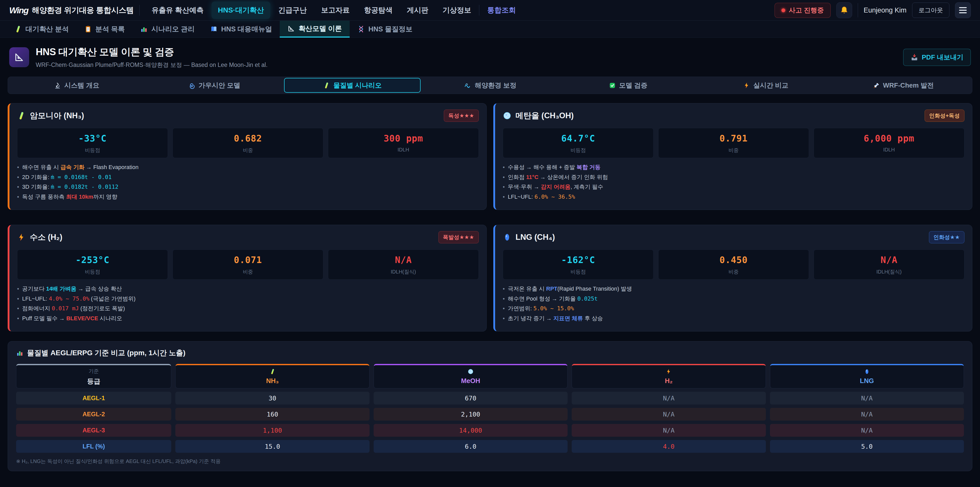 This screenshot has width=980, height=487. What do you see at coordinates (291, 29) in the screenshot?
I see `triangle-ruler-icon` at bounding box center [291, 29].